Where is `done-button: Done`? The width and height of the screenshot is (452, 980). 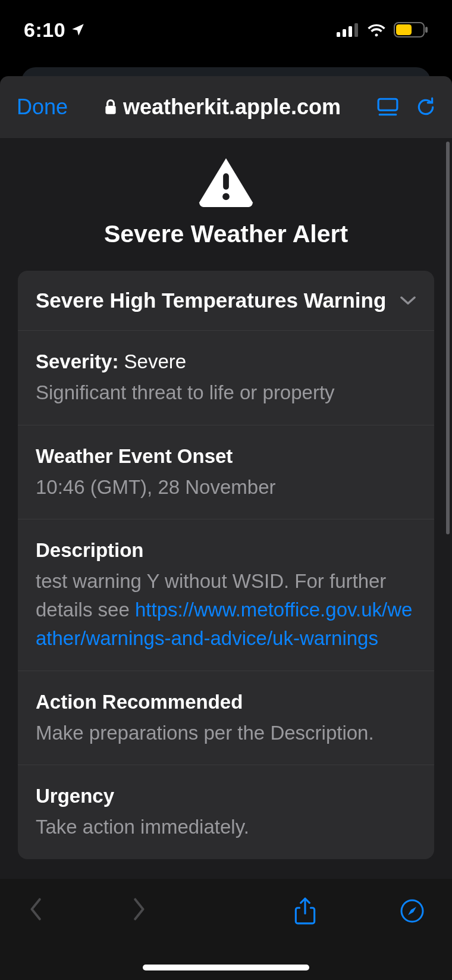
done-button: Done is located at coordinates (42, 107).